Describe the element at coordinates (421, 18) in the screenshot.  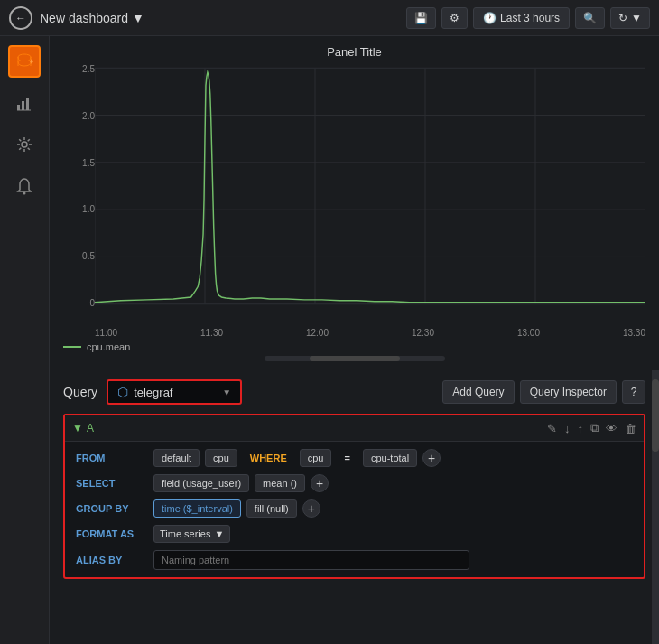
I see `save-button: 💾` at that location.